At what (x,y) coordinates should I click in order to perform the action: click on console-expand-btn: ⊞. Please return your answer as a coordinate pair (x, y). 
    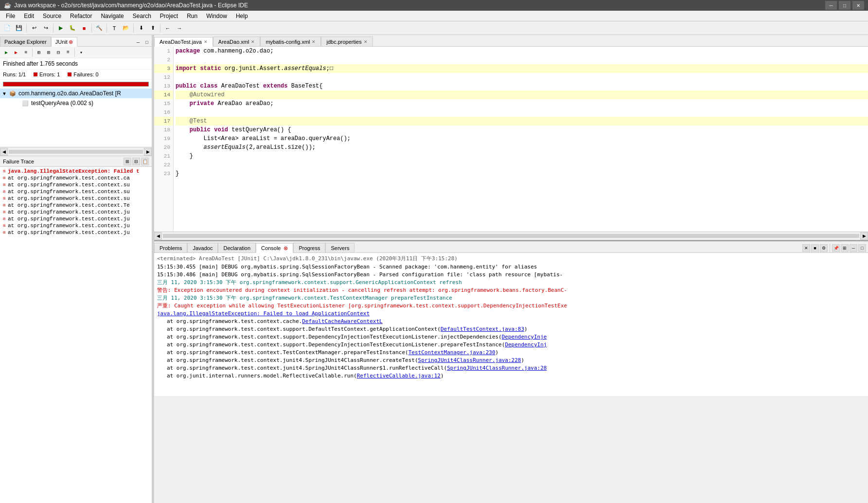
    Looking at the image, I should click on (845, 248).